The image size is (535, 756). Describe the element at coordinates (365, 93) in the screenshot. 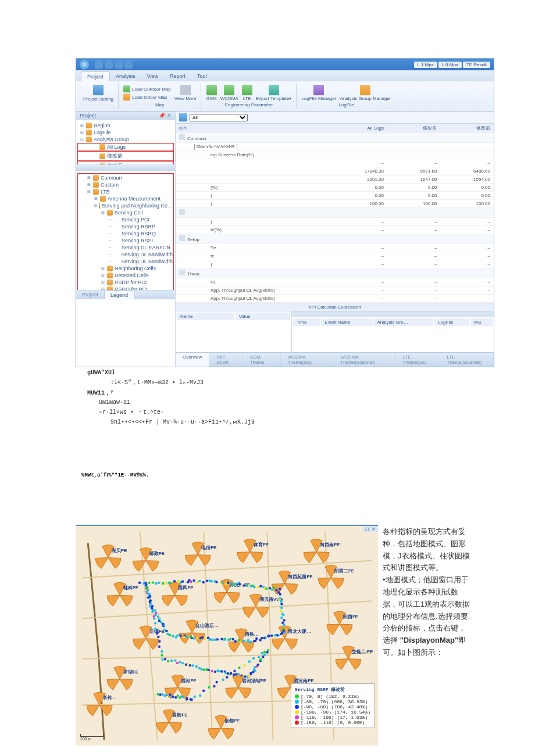

I see `analysis-group-manager-button: Analysis Group Manager` at that location.